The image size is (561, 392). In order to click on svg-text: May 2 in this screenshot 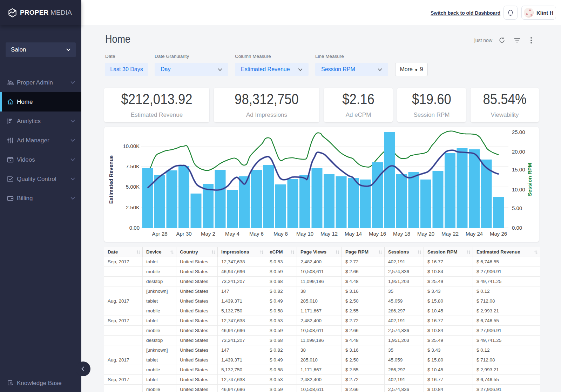, I will do `click(208, 234)`.